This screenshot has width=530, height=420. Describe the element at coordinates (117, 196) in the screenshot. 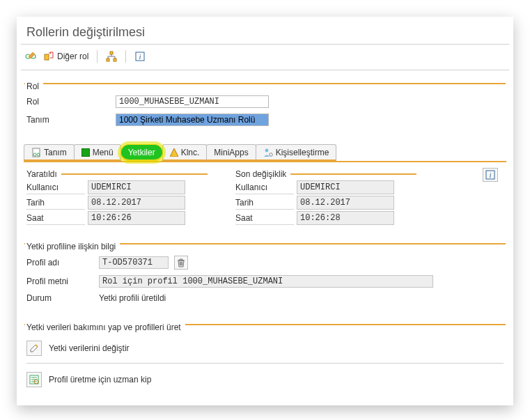

I see `created-group: Yaratıldı KullanıcıUDEMIRCI Tarih08.12.2…` at that location.